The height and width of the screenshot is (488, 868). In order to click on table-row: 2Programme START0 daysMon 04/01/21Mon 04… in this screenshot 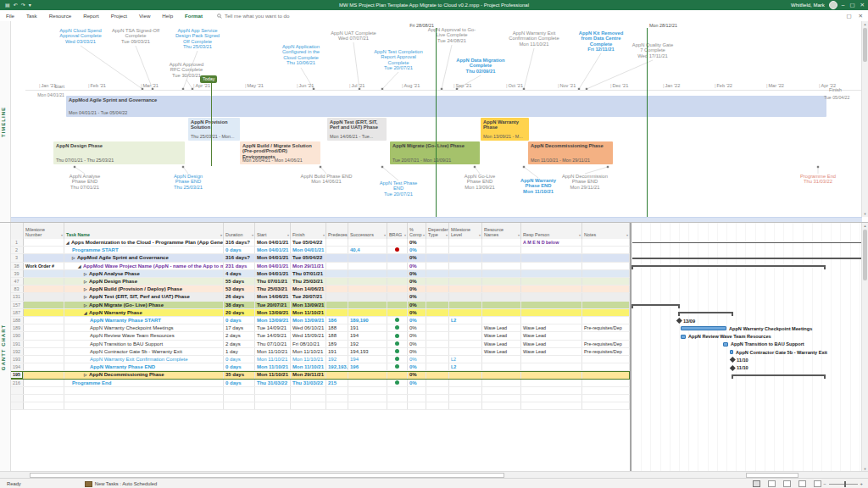, I will do `click(320, 251)`.